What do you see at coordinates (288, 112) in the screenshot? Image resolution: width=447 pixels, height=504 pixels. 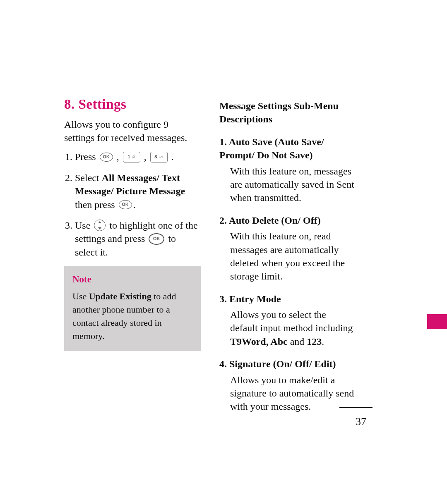 I see `submenu-heading: Message Settings Sub-Menu Descriptions` at bounding box center [288, 112].